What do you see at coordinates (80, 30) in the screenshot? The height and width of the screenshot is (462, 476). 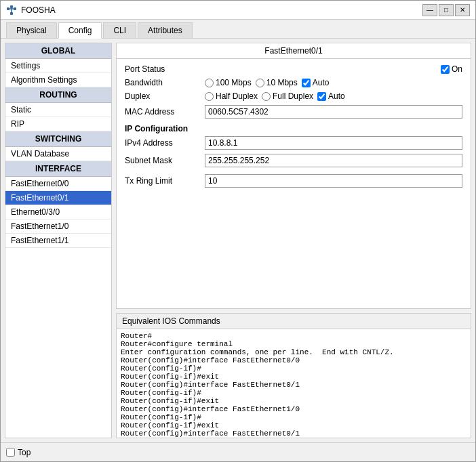 I see `tab-config: Config` at bounding box center [80, 30].